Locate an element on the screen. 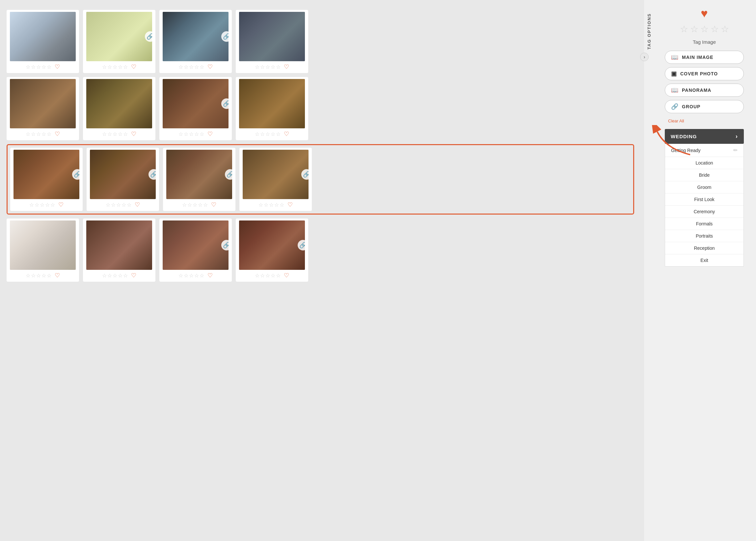  star-4: ☆ is located at coordinates (44, 67).